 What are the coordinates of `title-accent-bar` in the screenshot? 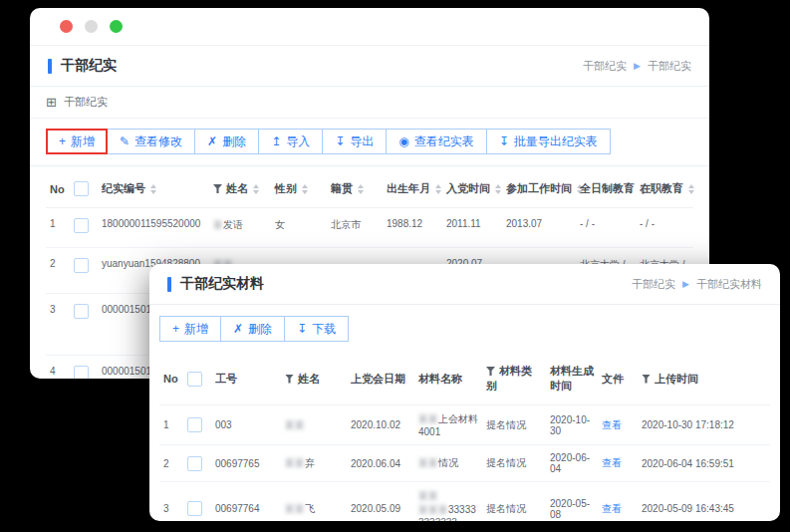 It's located at (50, 66).